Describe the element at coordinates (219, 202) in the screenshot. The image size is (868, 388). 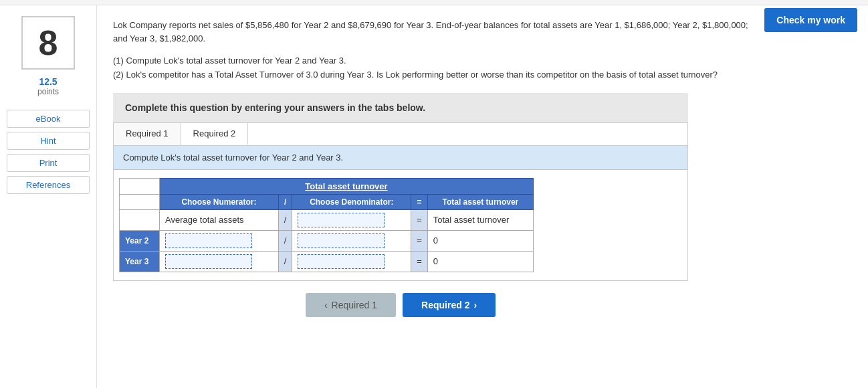
I see `col-numerator-header: Choose Numerator:` at that location.